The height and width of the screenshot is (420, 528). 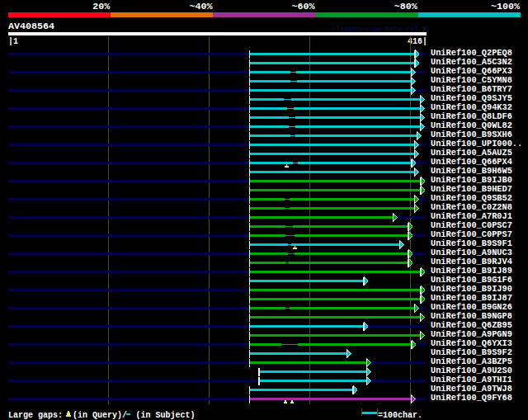 I want to click on svg-text: ~100%, so click(x=505, y=7).